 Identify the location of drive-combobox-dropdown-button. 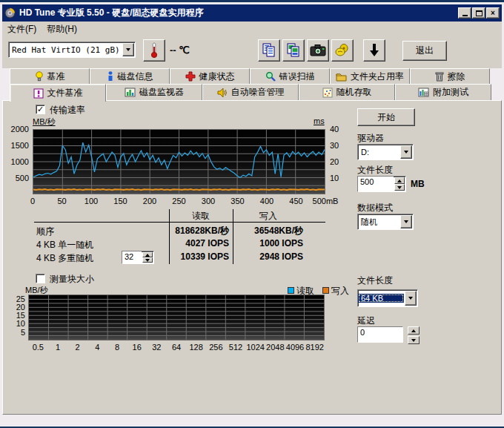
(406, 152).